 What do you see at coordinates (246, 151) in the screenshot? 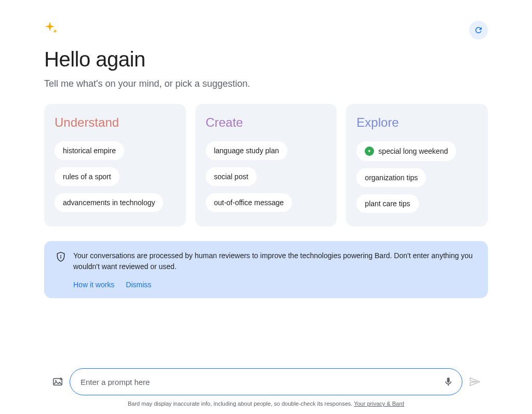
I see `chip-language-study-plan: language study plan` at bounding box center [246, 151].